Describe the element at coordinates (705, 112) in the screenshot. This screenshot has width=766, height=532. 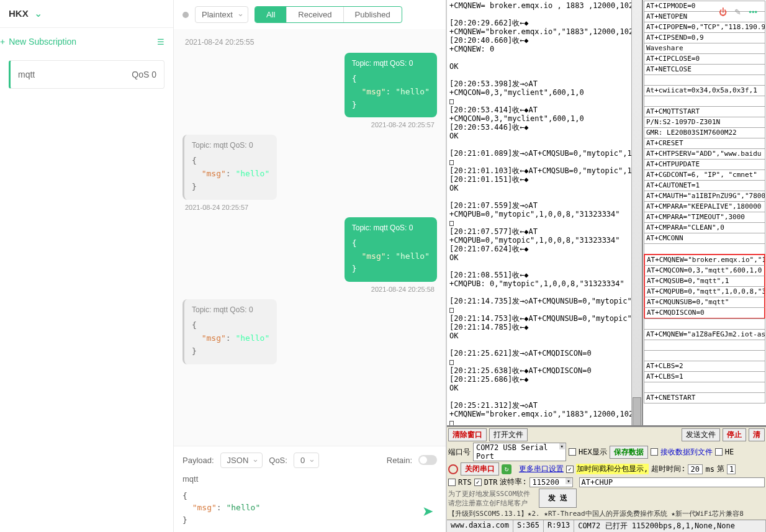
I see `command-item: AT+CMQTTSTART` at that location.